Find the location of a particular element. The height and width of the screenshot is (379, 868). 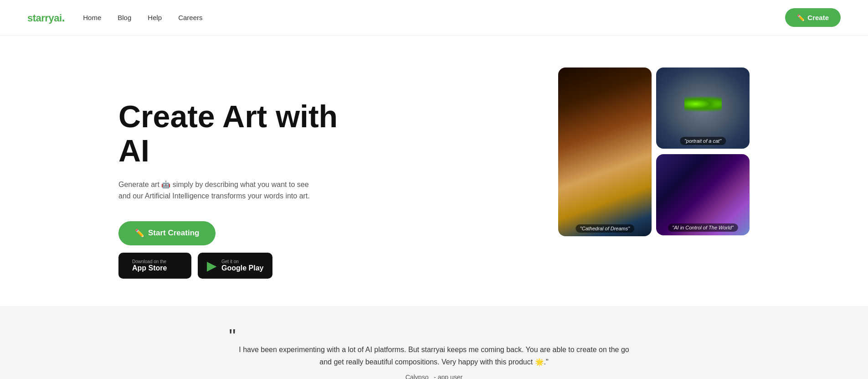

navbar: starryai. Home Blog Help Careers ✏️ Crea… is located at coordinates (434, 18).